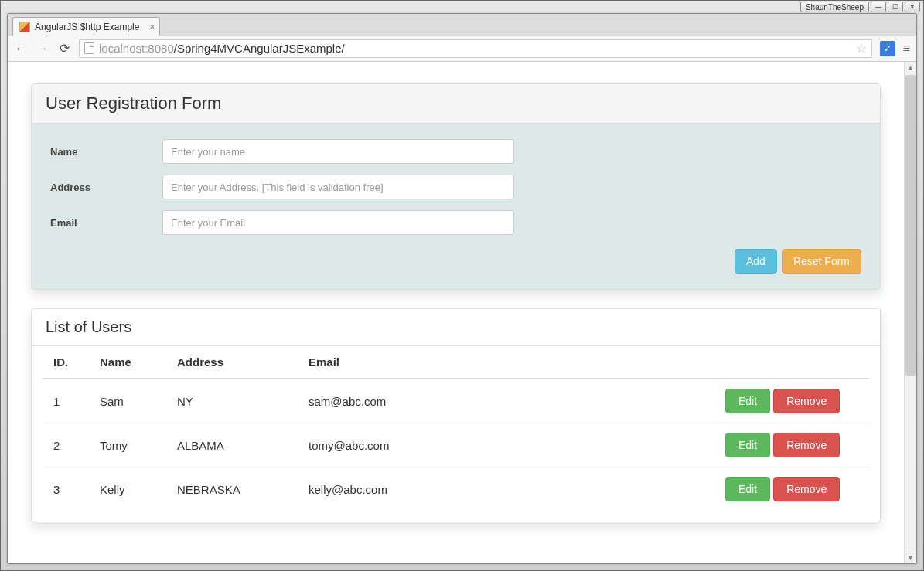  Describe the element at coordinates (878, 7) in the screenshot. I see `window-minimize-button: —` at that location.